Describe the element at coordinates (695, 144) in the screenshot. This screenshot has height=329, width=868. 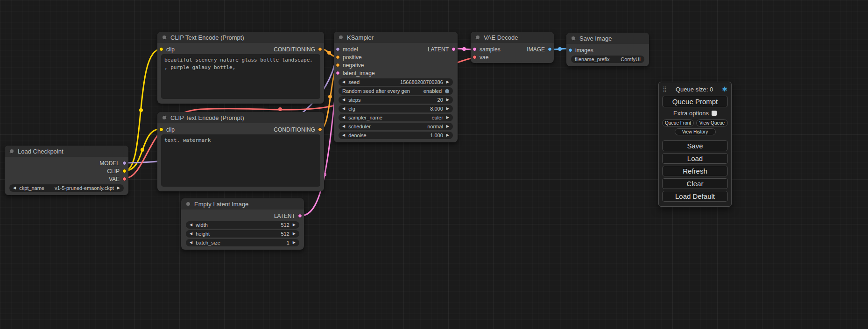
I see `queue-panel: ⣿ Queue size: 0 ✱ Queue Prompt Extra opt…` at that location.